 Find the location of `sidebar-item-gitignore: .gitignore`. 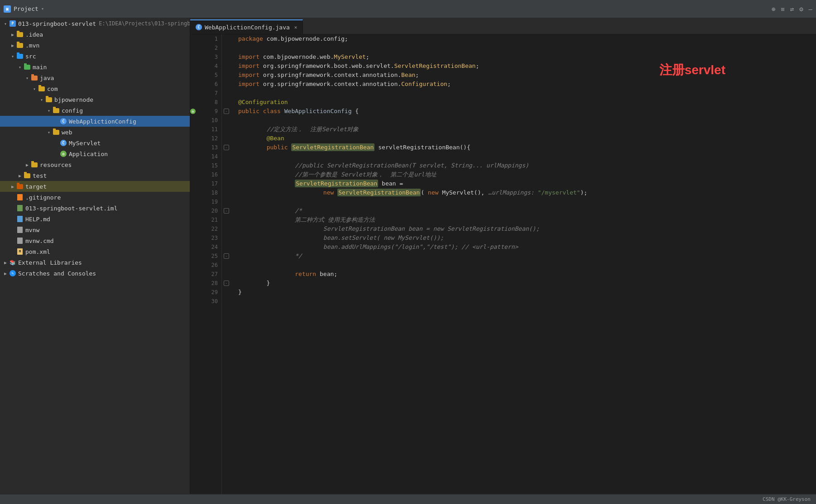

sidebar-item-gitignore: .gitignore is located at coordinates (95, 197).